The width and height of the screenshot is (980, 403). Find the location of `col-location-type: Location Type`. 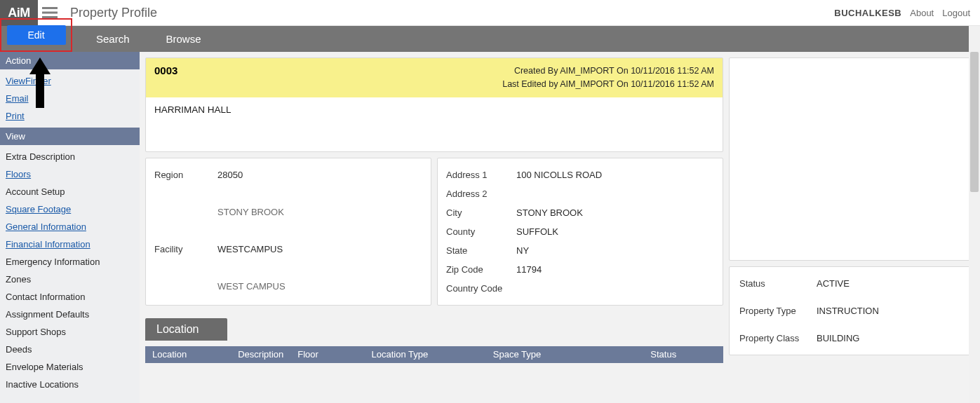

col-location-type: Location Type is located at coordinates (425, 355).